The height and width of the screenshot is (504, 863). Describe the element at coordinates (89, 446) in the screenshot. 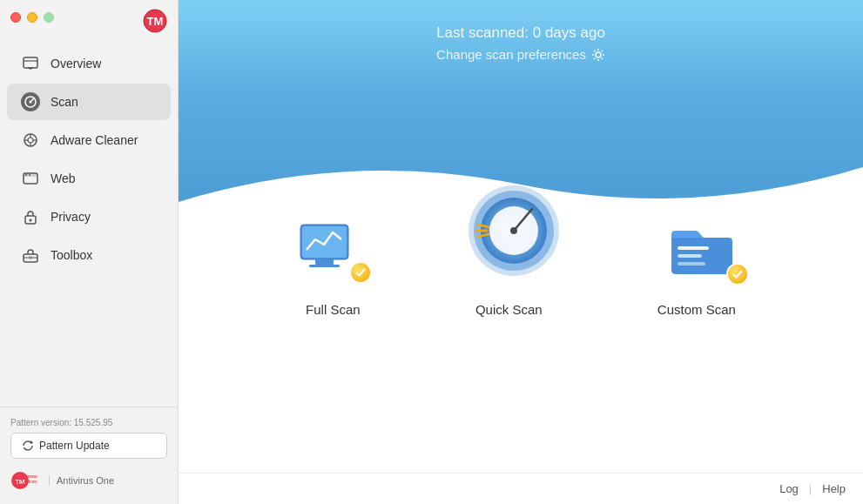

I see `pattern-update-button: Pattern Update` at that location.